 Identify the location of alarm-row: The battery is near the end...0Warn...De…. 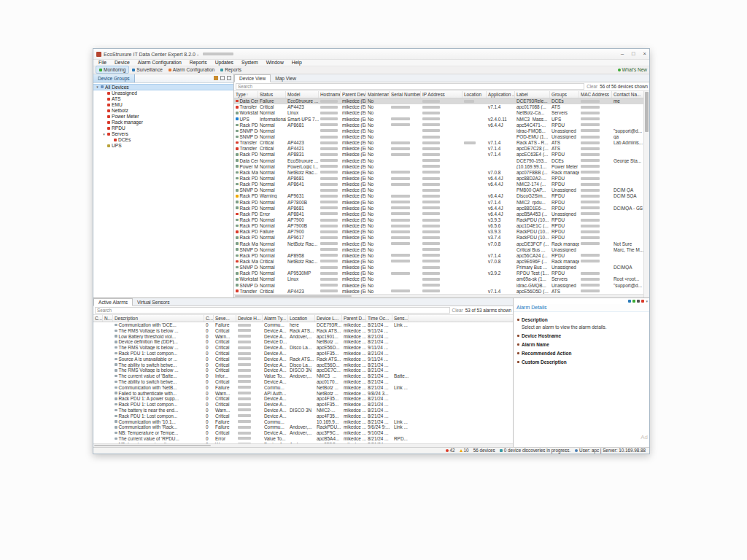
(303, 411).